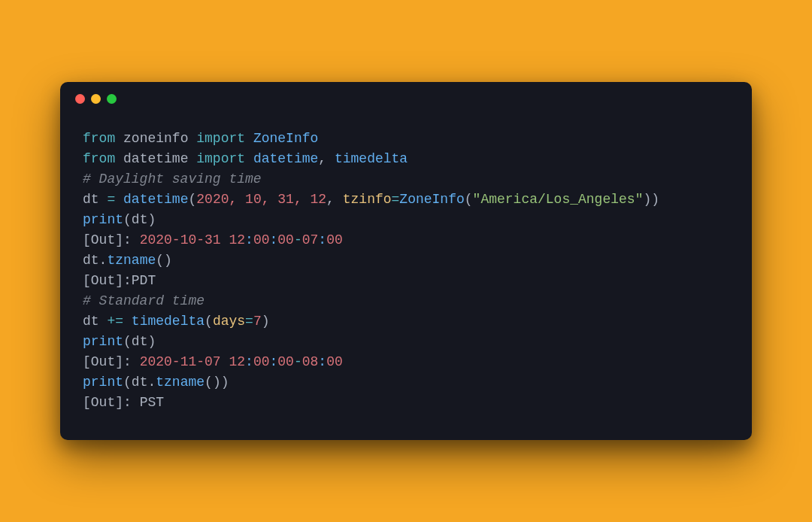 Image resolution: width=812 pixels, height=522 pixels. Describe the element at coordinates (144, 281) in the screenshot. I see `out-val: PDT` at that location.